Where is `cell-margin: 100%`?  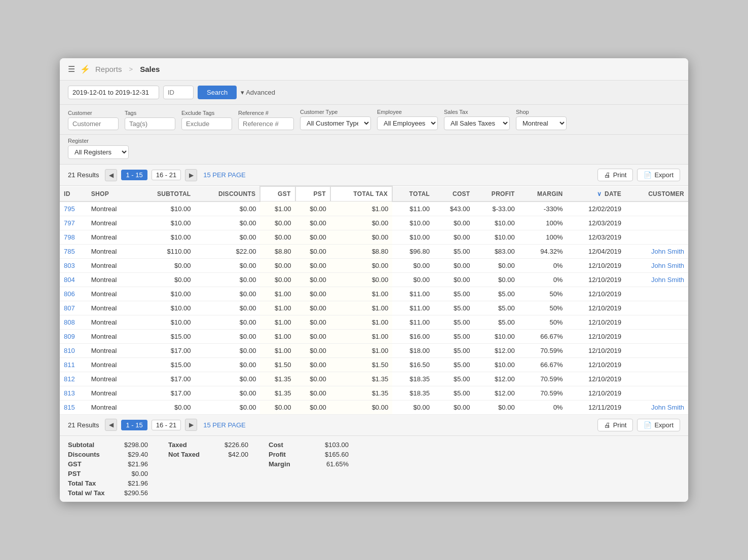 cell-margin: 100% is located at coordinates (543, 223).